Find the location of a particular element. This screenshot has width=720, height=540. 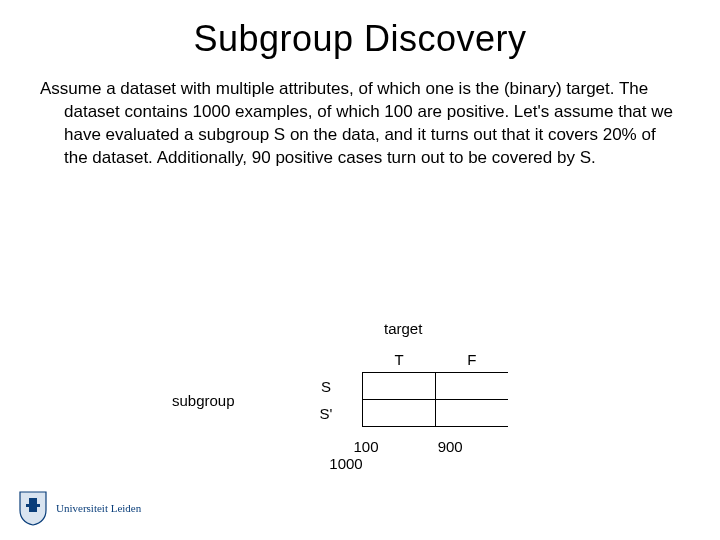

row-header-sc: S' is located at coordinates (326, 414).